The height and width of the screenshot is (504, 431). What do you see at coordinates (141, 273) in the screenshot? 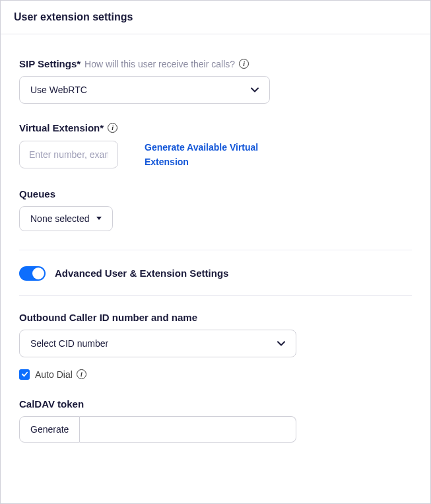
I see `advanced-settings-label: Advanced User & Extension Settings` at bounding box center [141, 273].